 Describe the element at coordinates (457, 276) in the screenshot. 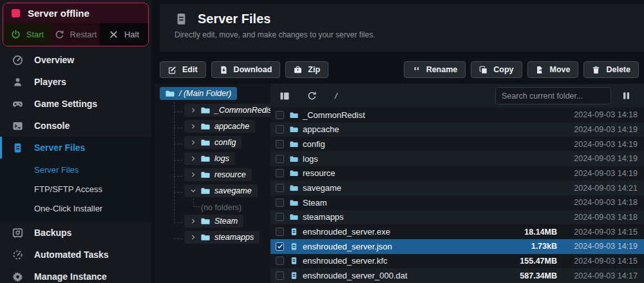

I see `file-row: enshrouded_server_000.dat587.34MB2024-09…` at that location.